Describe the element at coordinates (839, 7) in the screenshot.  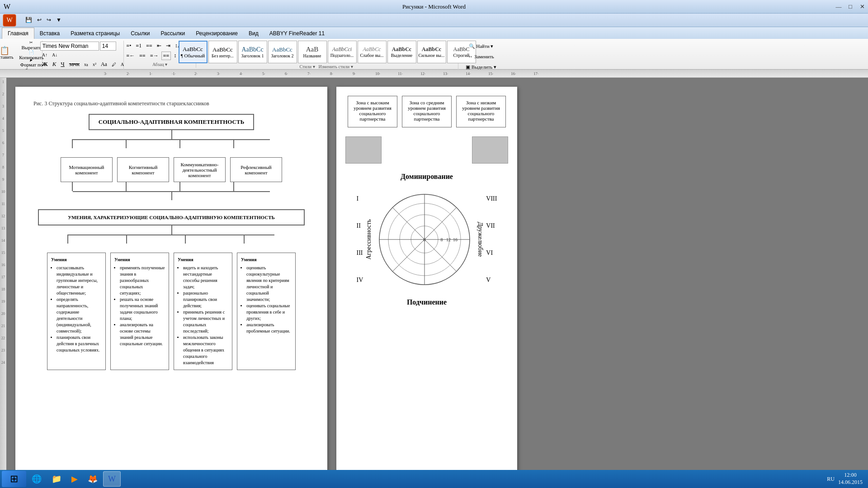
I see `minimize-btn: —` at that location.